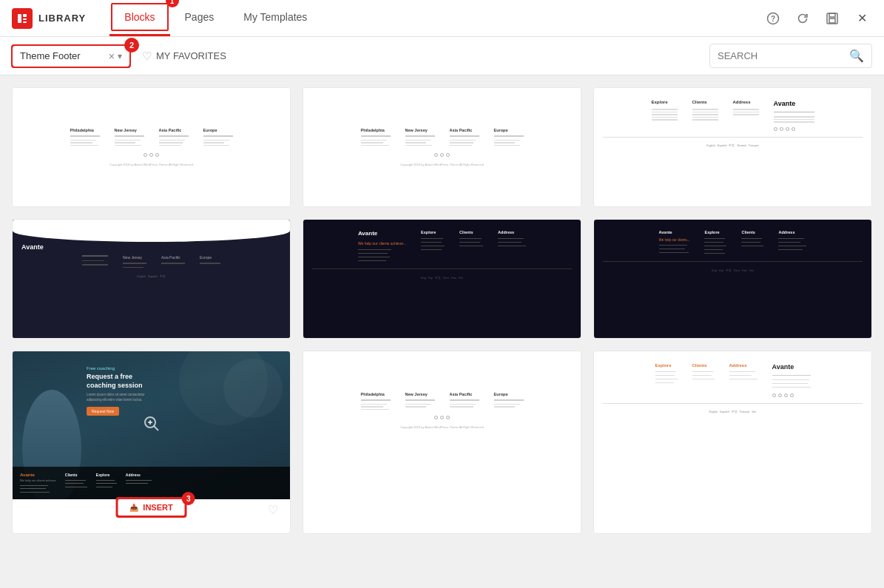  I want to click on card-preview-6: Avante We help our clients... Explore, so click(732, 279).